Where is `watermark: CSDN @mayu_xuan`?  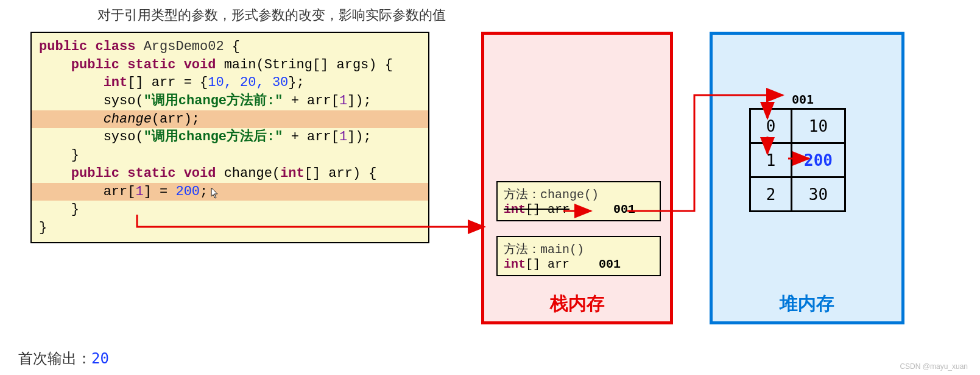
watermark: CSDN @mayu_xuan is located at coordinates (934, 366).